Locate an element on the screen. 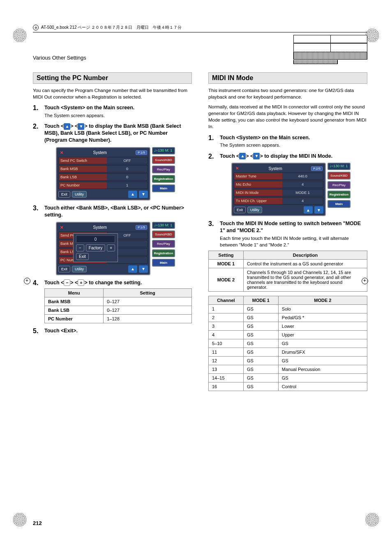  left-step1-body: The System screen appears. is located at coordinates (118, 115).